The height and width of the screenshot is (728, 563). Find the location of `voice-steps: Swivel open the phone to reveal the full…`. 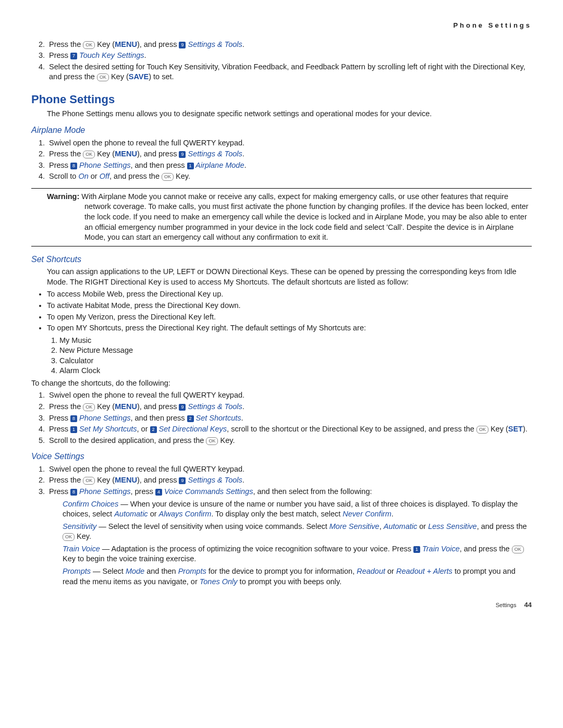

voice-steps: Swivel open the phone to reveal the full… is located at coordinates (289, 480).